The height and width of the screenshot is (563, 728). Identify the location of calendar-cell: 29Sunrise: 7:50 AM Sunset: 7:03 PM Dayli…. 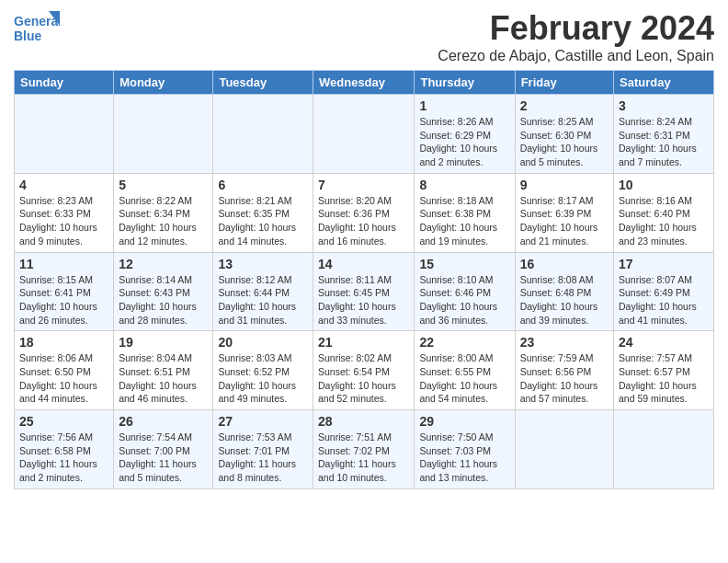
(465, 450).